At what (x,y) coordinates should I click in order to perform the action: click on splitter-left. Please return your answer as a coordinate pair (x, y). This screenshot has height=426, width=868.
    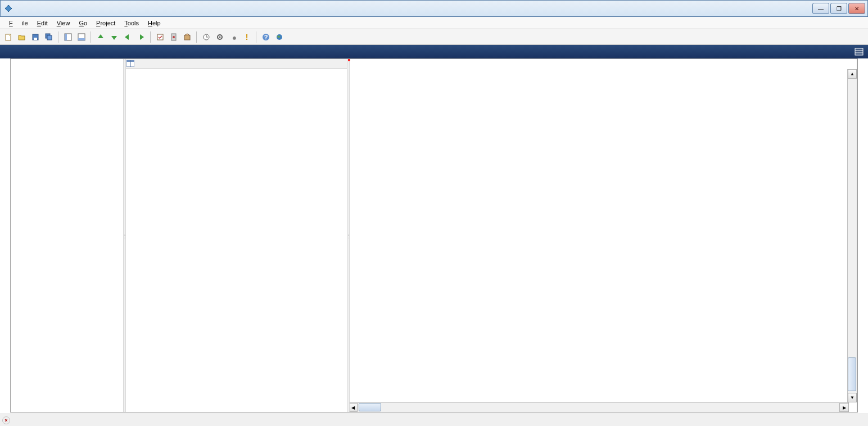
    Looking at the image, I should click on (125, 235).